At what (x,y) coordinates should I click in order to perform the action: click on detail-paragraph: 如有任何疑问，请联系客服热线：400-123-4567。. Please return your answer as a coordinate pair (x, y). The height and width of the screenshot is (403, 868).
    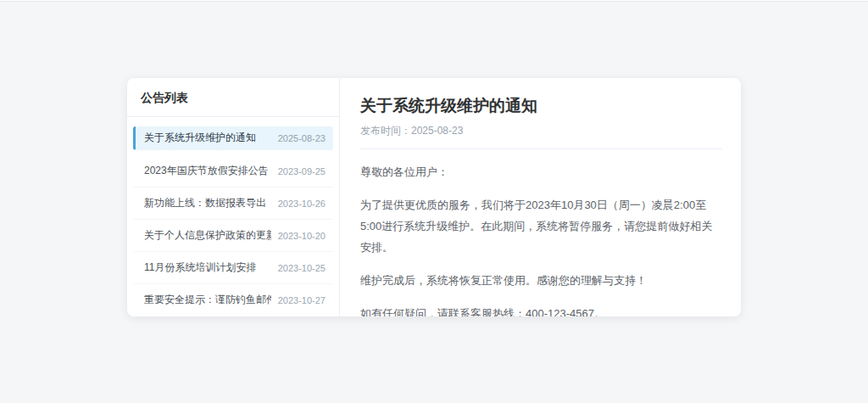
    Looking at the image, I should click on (541, 310).